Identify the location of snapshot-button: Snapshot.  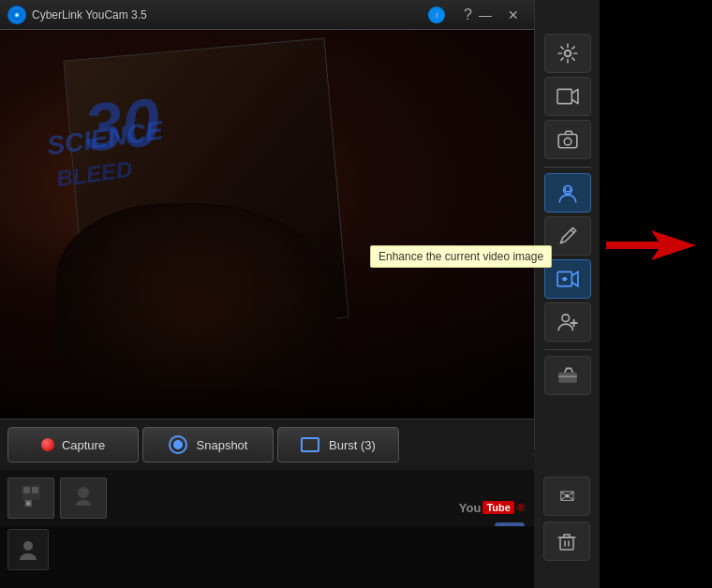
(208, 445).